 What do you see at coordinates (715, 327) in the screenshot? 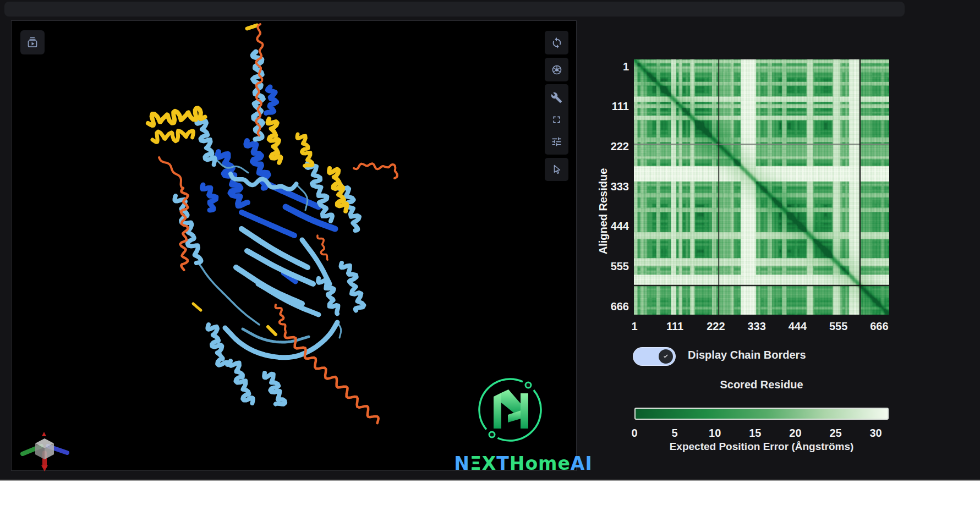
I see `pae-x-tick: 222` at bounding box center [715, 327].